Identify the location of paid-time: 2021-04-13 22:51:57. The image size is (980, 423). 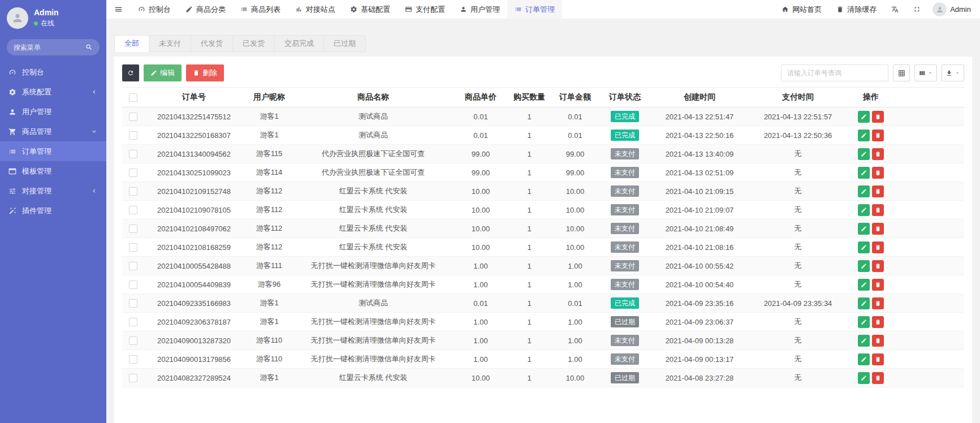
(798, 116).